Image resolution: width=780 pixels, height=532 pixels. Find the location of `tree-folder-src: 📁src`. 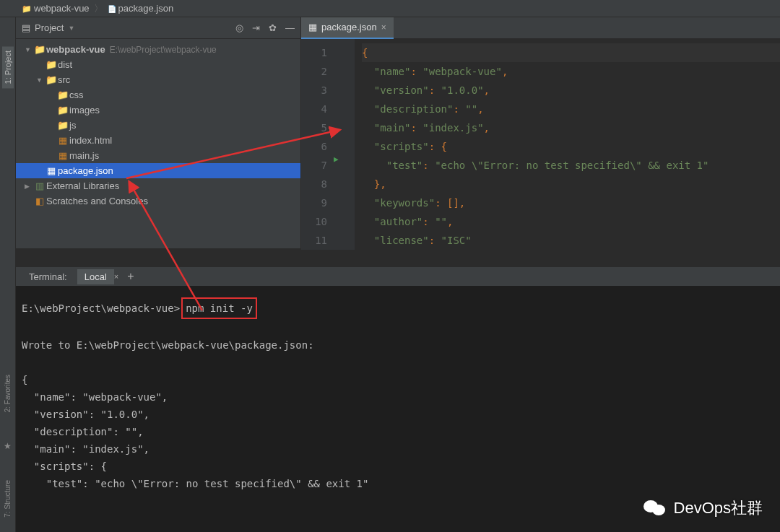

tree-folder-src: 📁src is located at coordinates (158, 79).